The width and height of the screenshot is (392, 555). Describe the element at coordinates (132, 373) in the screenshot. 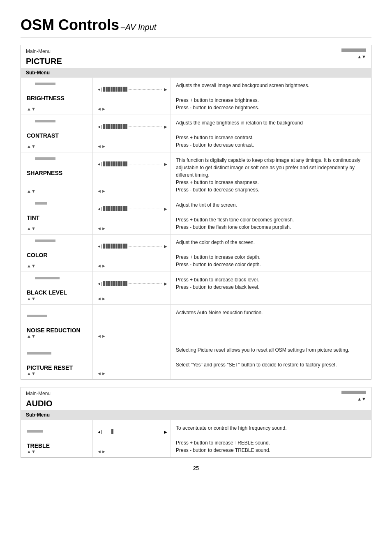

I see `picture-reset-slider-arrows: ◄►` at that location.